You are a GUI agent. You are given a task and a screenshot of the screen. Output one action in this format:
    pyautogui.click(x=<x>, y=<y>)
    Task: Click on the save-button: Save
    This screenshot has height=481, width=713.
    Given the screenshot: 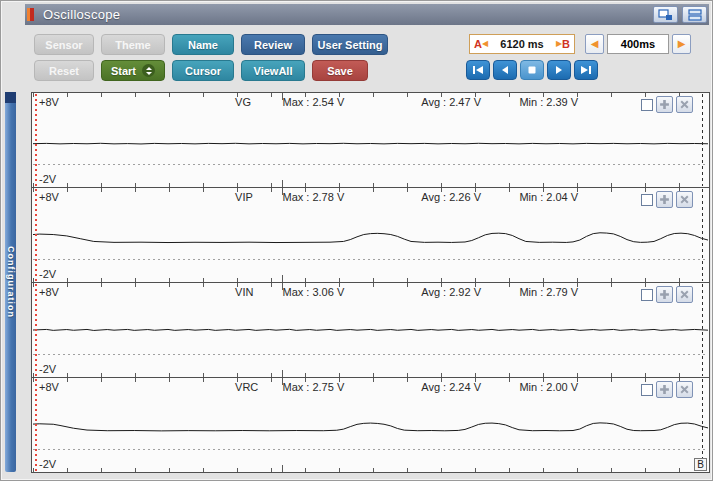 What is the action you would take?
    pyautogui.click(x=340, y=70)
    